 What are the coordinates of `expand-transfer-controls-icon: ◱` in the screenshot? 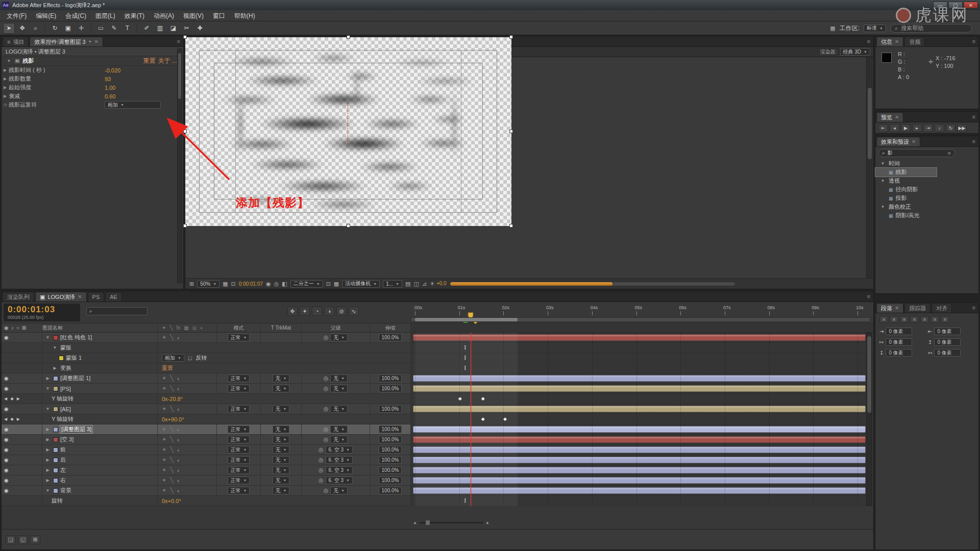 It's located at (23, 540).